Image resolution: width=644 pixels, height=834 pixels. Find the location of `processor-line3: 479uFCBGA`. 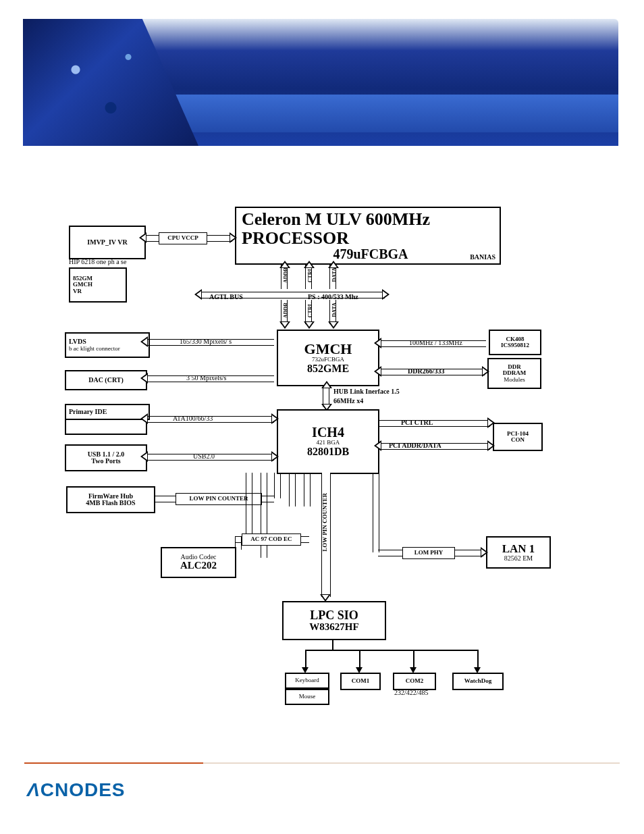

processor-line3: 479uFCBGA is located at coordinates (370, 254).